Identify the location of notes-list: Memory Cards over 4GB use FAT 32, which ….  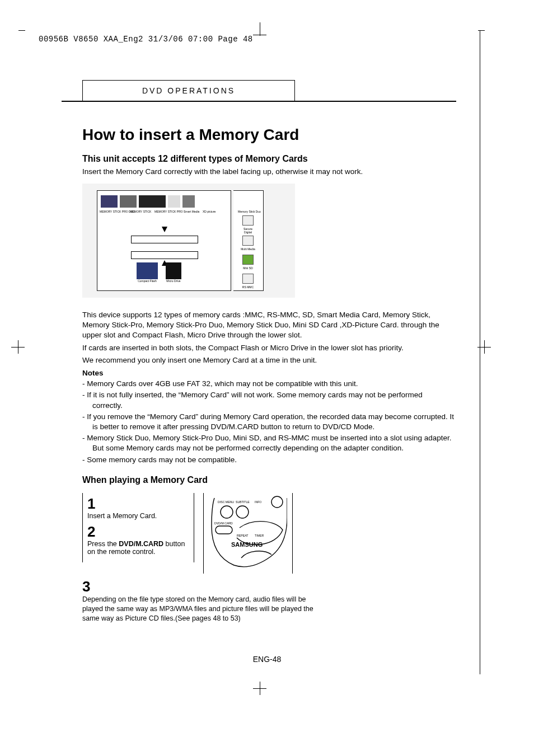
(269, 422).